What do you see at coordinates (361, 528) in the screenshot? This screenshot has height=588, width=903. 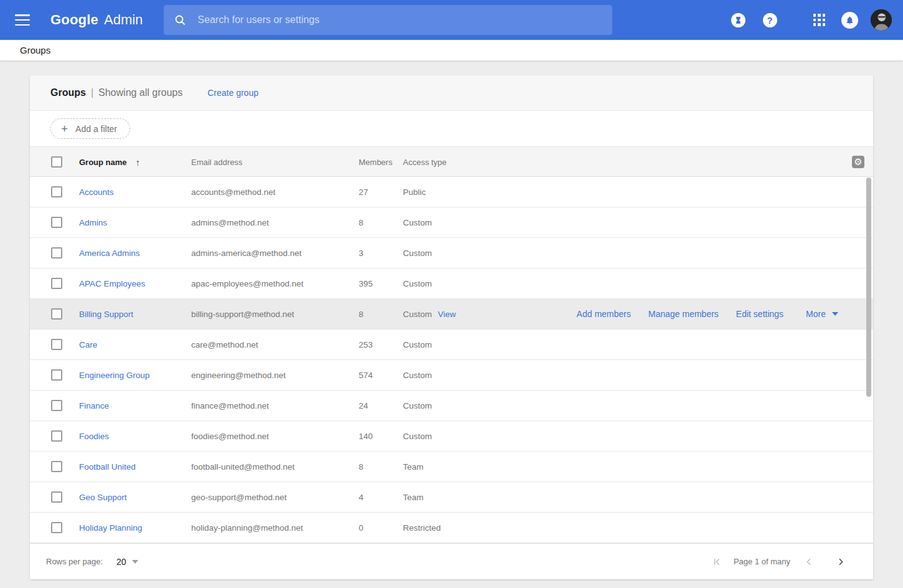 I see `group-members-count: 0` at bounding box center [361, 528].